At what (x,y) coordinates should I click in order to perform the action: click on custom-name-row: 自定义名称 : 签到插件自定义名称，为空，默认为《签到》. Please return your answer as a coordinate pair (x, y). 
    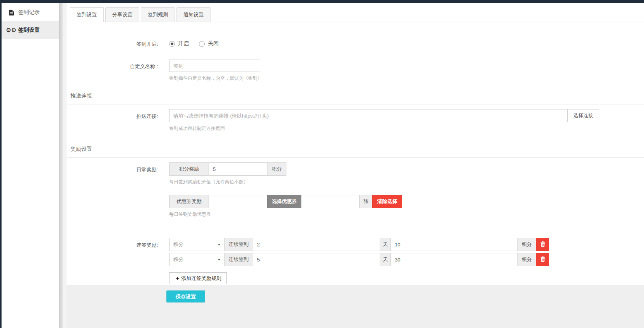
    Looking at the image, I should click on (355, 70).